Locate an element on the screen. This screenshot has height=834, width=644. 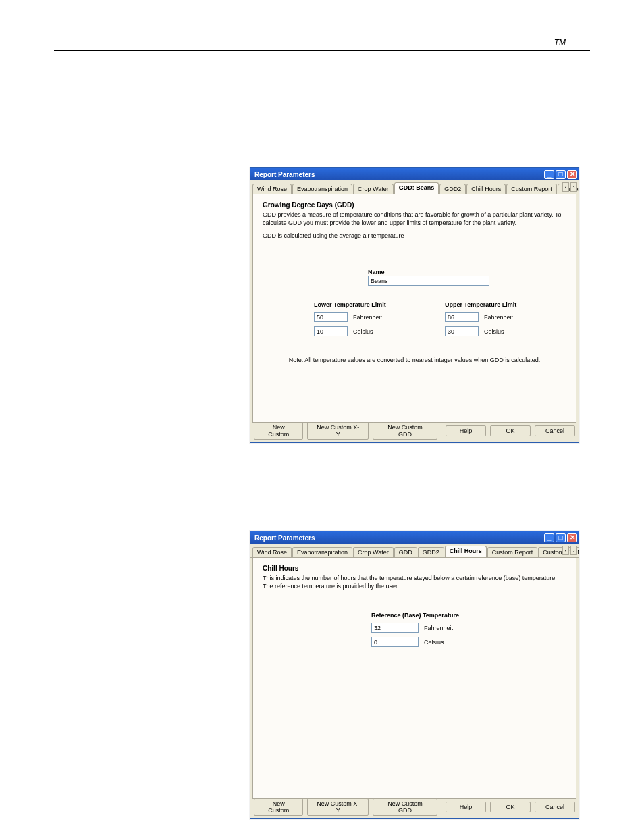
lower-celsius-input is located at coordinates (331, 331).